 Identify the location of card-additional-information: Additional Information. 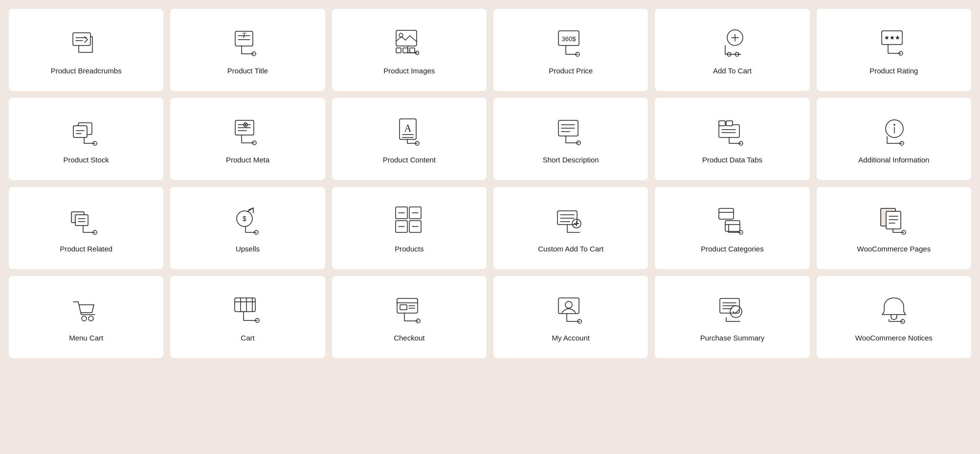
(894, 139).